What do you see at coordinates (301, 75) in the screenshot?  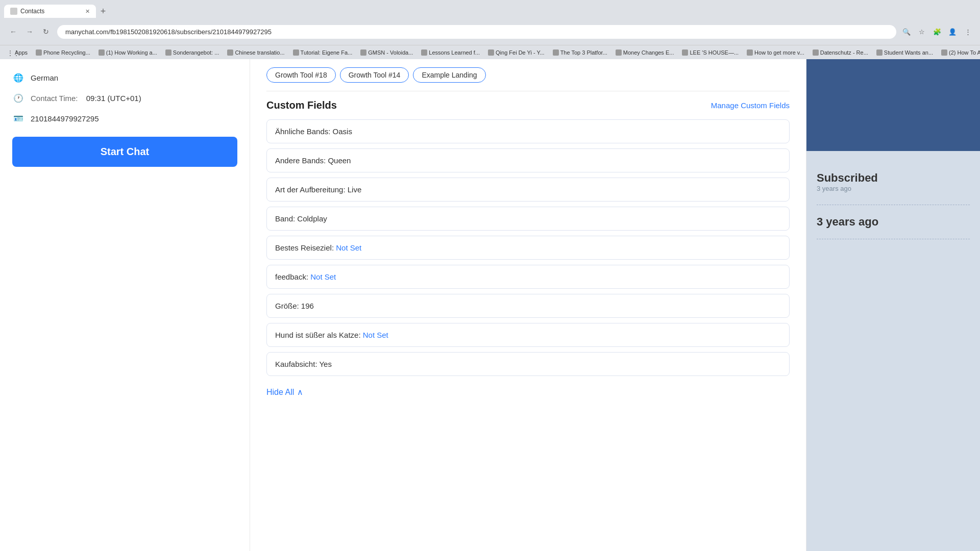 I see `tag-growth-tool-18: Growth Tool #18` at bounding box center [301, 75].